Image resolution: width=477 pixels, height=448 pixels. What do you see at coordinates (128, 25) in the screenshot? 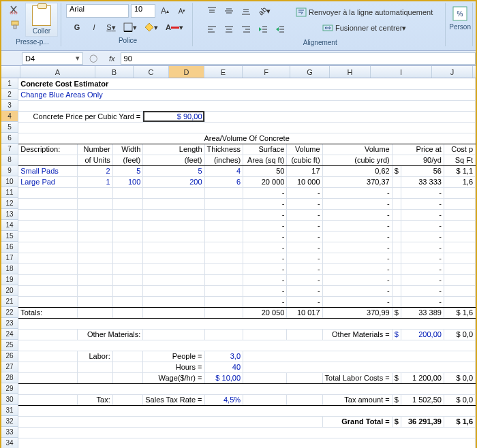
I see `font-section: Arial 10 A▴ A▾ G I S ▾ ▾ ▾ A▾ Police` at bounding box center [128, 25].